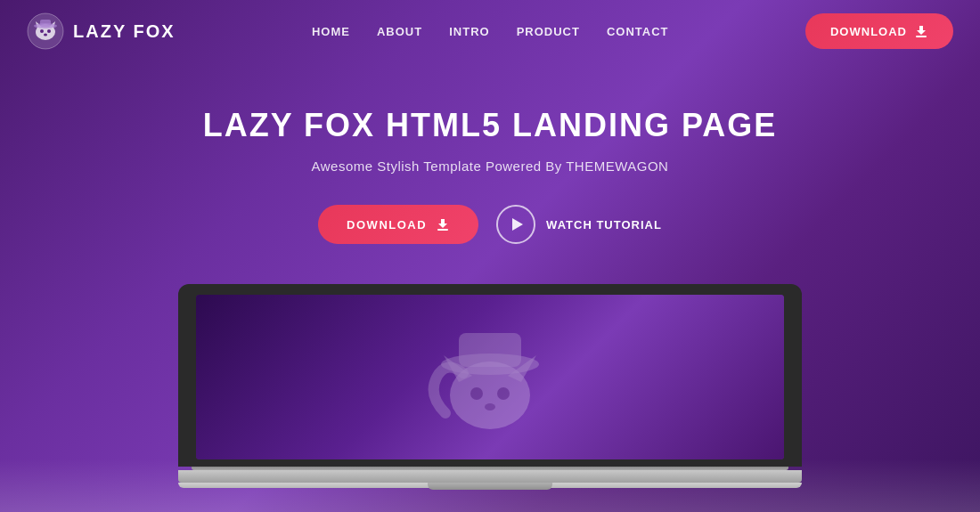 The height and width of the screenshot is (512, 980). Describe the element at coordinates (125, 32) in the screenshot. I see `brand-name: LAZY FOX` at that location.